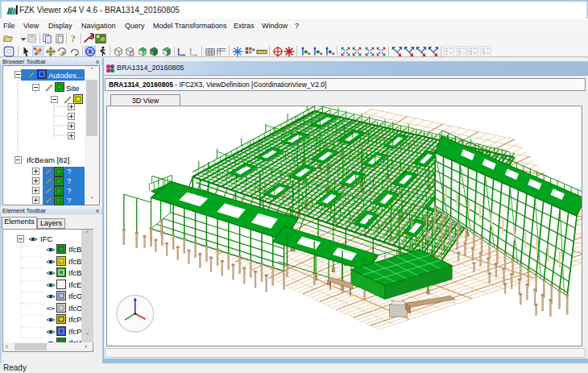  Describe the element at coordinates (447, 53) in the screenshot. I see `svg-text: 1` at that location.